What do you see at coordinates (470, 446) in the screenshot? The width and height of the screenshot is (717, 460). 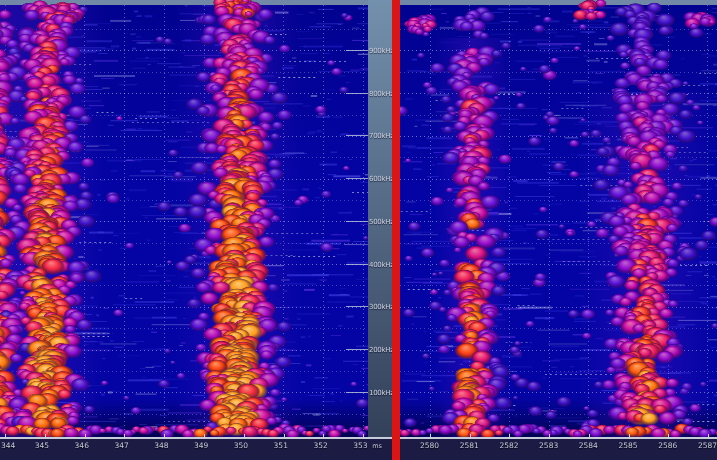 I see `time-tick-label: 2581` at bounding box center [470, 446].